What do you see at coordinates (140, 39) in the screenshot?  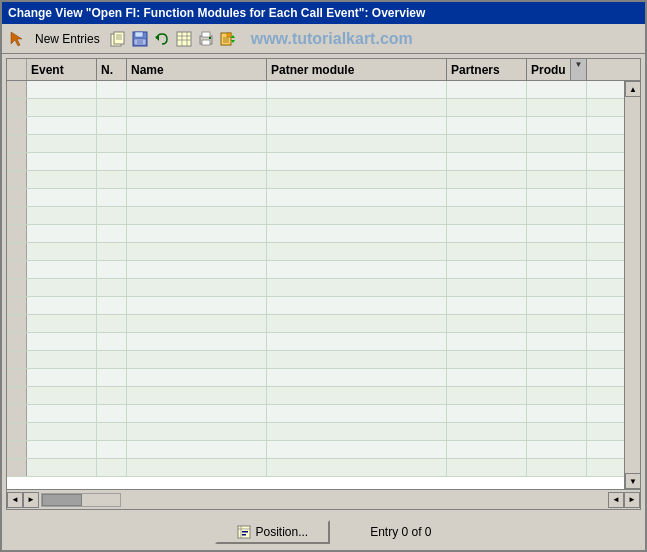 I see `save-icon` at bounding box center [140, 39].